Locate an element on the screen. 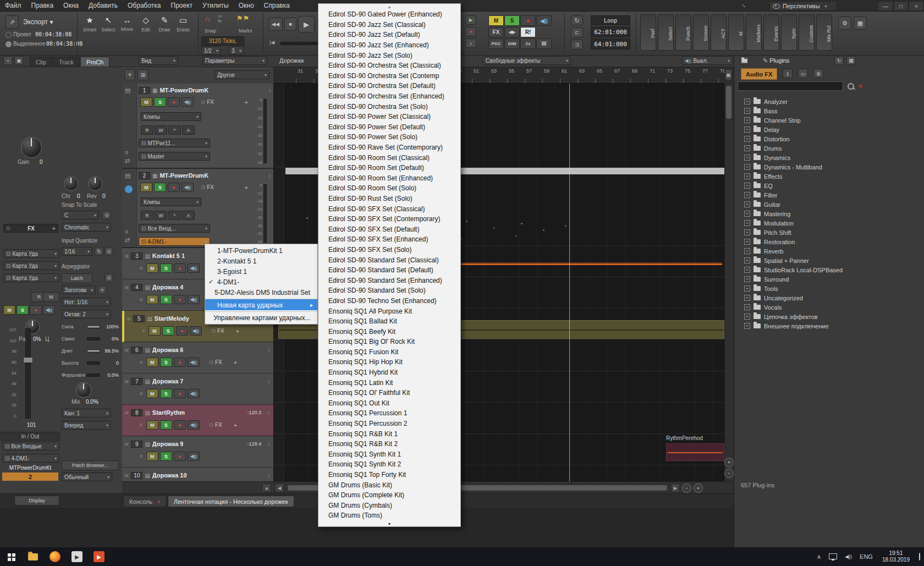 The width and height of the screenshot is (924, 566). parameters-dropdown: Параметры is located at coordinates (235, 61).